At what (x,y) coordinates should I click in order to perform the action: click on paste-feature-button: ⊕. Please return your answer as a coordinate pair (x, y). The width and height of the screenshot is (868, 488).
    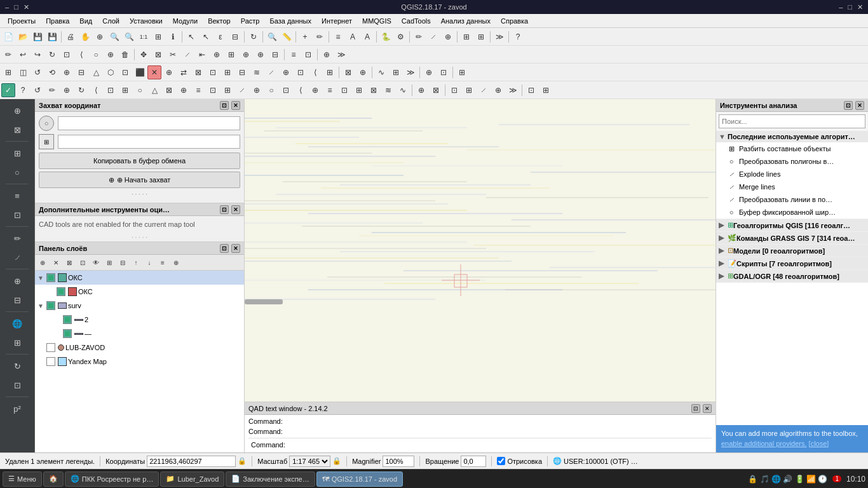
    Looking at the image, I should click on (261, 55).